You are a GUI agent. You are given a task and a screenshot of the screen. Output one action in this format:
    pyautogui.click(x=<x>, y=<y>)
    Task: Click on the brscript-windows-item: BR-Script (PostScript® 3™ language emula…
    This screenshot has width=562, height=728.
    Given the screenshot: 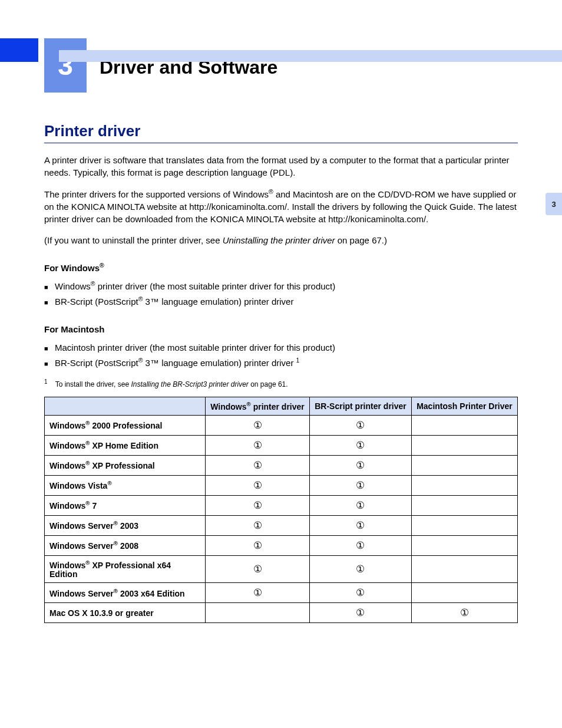 What is the action you would take?
    pyautogui.click(x=281, y=302)
    